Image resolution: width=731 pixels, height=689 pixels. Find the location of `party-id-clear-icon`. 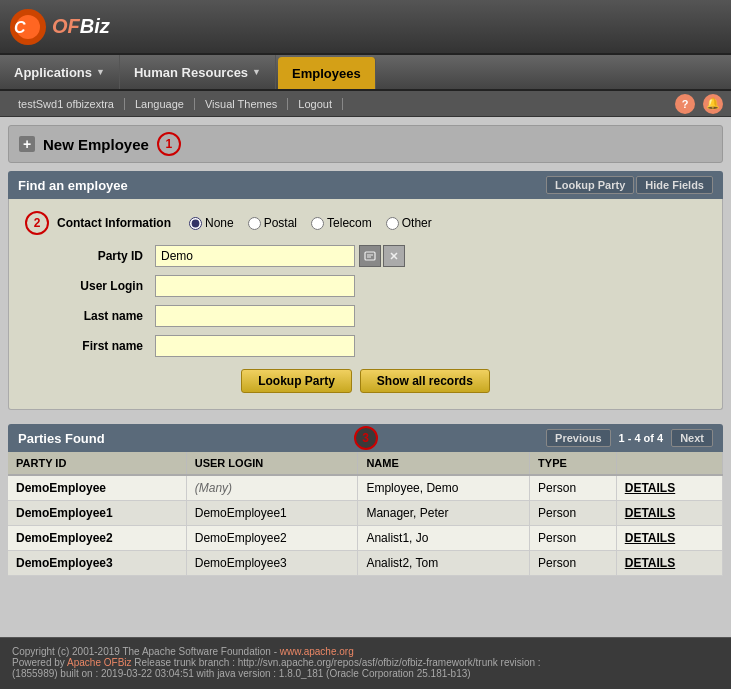

party-id-clear-icon is located at coordinates (394, 256).